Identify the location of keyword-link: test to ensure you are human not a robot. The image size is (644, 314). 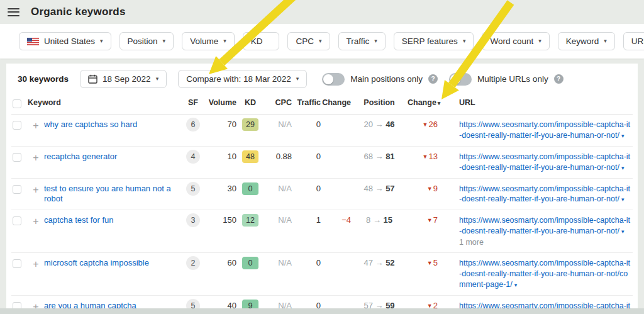
(108, 194).